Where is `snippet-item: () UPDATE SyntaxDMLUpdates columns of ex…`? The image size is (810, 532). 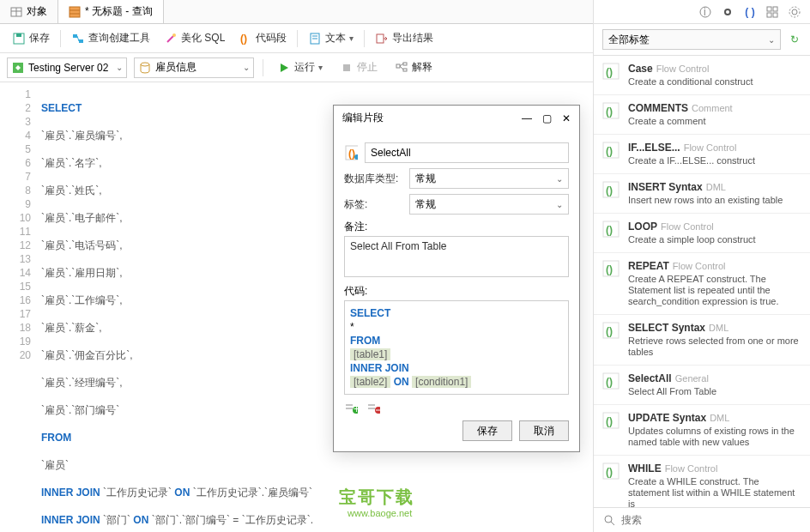
snippet-item: () UPDATE SyntaxDMLUpdates columns of ex… is located at coordinates (702, 431).